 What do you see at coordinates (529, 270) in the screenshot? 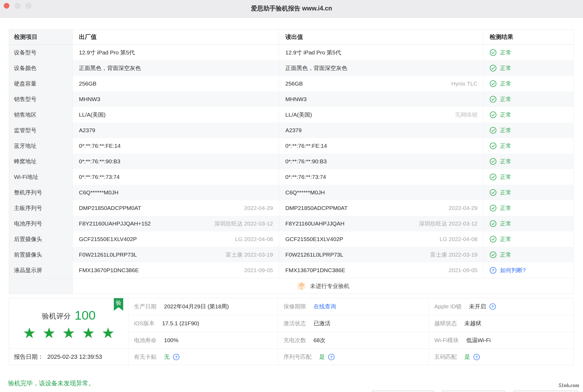
I see `result-cell: ? 如何判断?` at bounding box center [529, 270].